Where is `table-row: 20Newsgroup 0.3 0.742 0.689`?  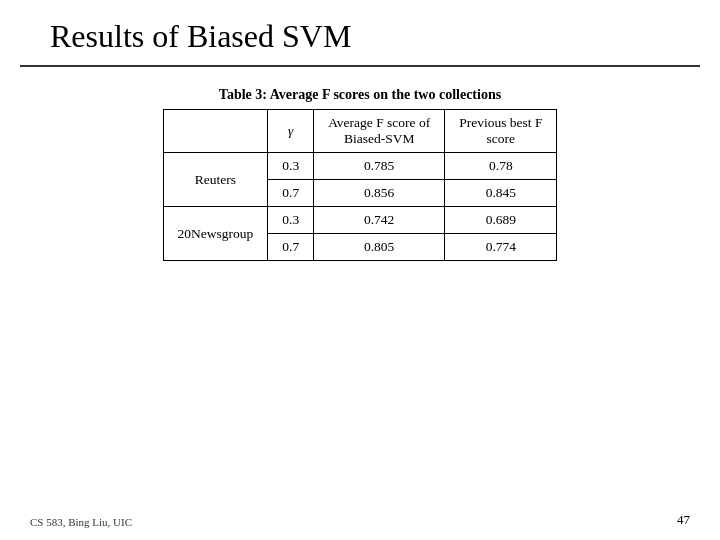
table-row: 20Newsgroup 0.3 0.742 0.689 is located at coordinates (360, 220).